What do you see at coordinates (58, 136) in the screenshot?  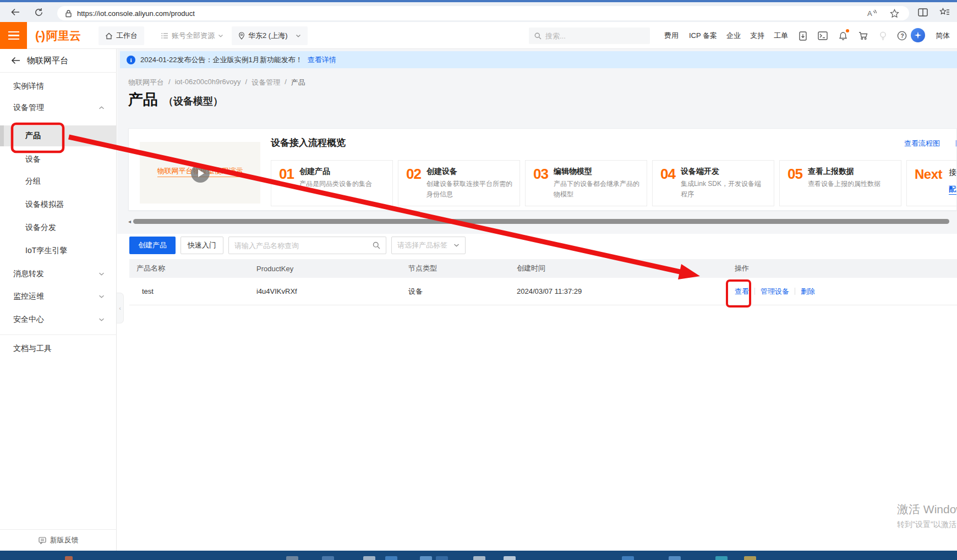 I see `sidebar-item-product: 产品` at bounding box center [58, 136].